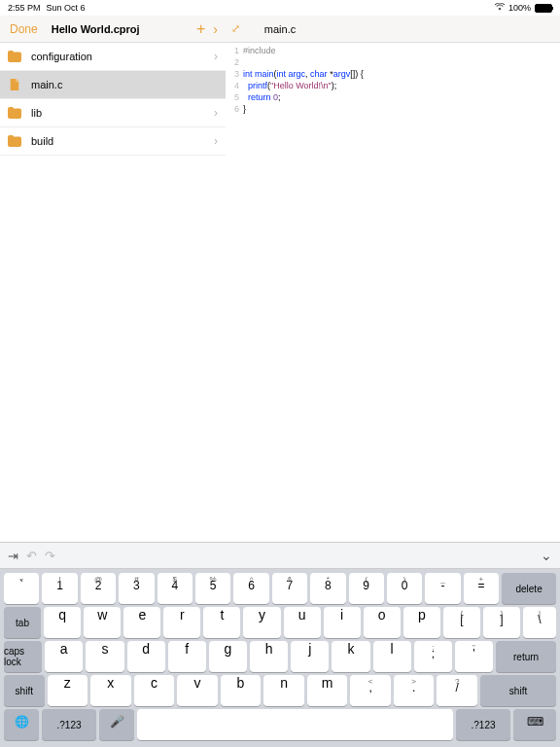 The image size is (560, 747). Describe the element at coordinates (290, 588) in the screenshot. I see `key-7: &7` at that location.